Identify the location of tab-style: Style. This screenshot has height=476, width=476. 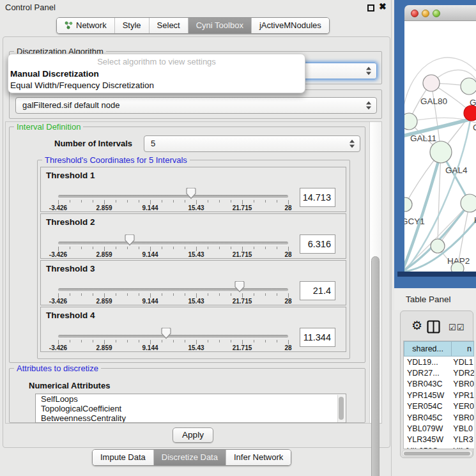
(132, 26).